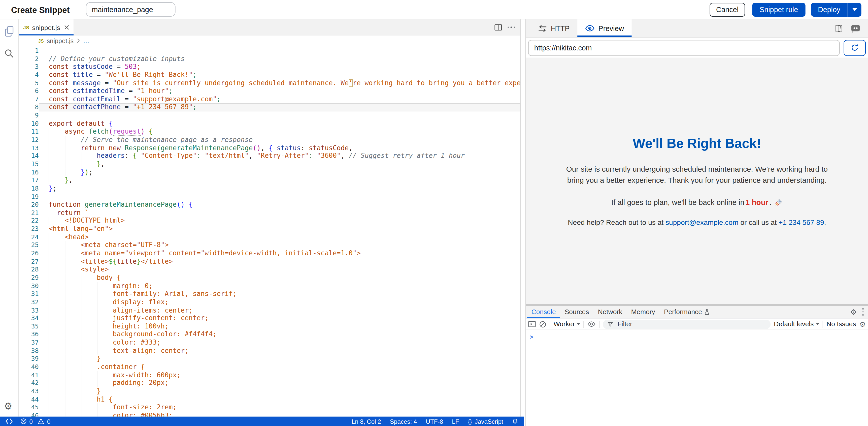 This screenshot has height=426, width=868. Describe the element at coordinates (515, 421) in the screenshot. I see `notifications-bell-icon` at that location.